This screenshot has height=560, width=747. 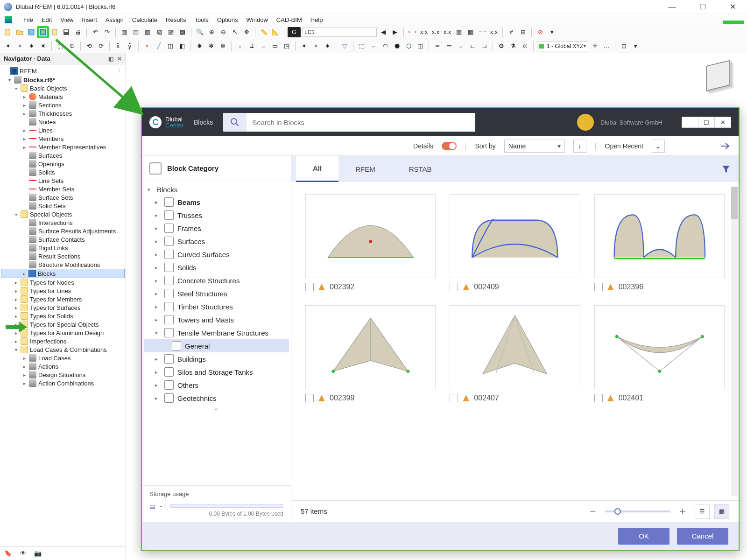 What do you see at coordinates (449, 146) in the screenshot?
I see `details-toggle` at bounding box center [449, 146].